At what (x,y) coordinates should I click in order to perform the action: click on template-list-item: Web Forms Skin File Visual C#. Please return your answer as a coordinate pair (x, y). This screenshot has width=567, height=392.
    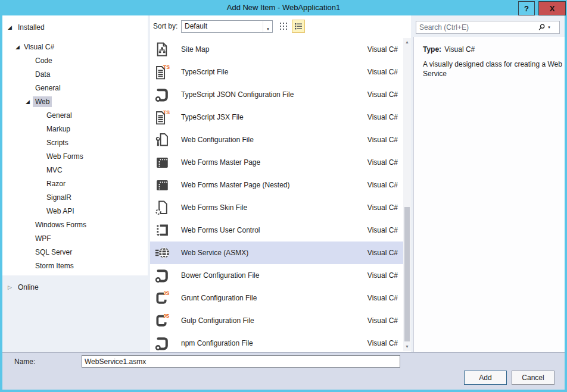
    Looking at the image, I should click on (276, 208).